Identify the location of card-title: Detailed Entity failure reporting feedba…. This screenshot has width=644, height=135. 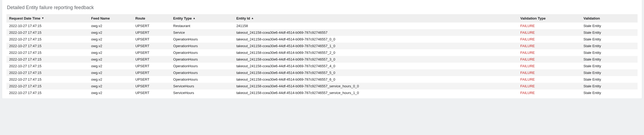
(322, 8).